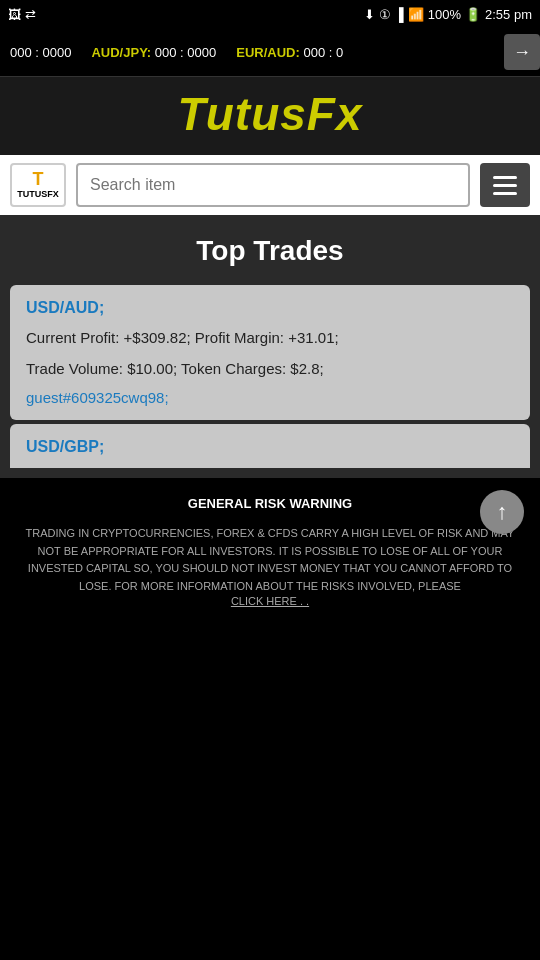  What do you see at coordinates (385, 14) in the screenshot?
I see `sim-icon: ①` at bounding box center [385, 14].